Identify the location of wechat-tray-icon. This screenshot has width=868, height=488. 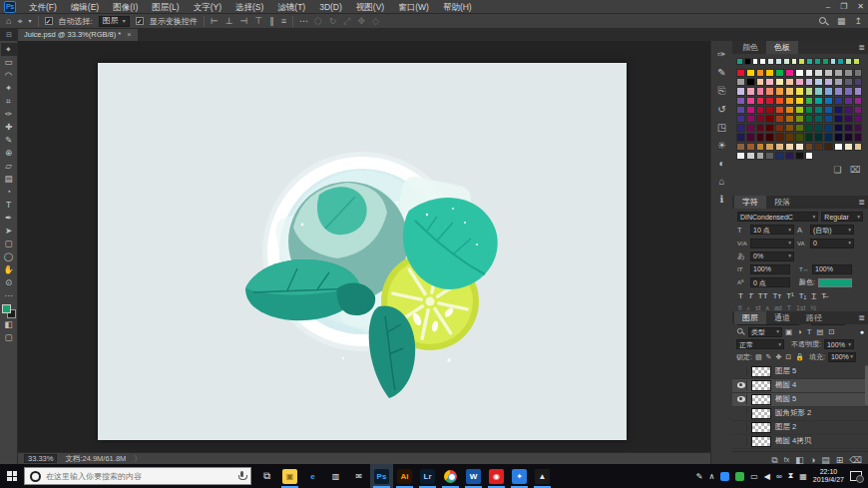
(740, 477).